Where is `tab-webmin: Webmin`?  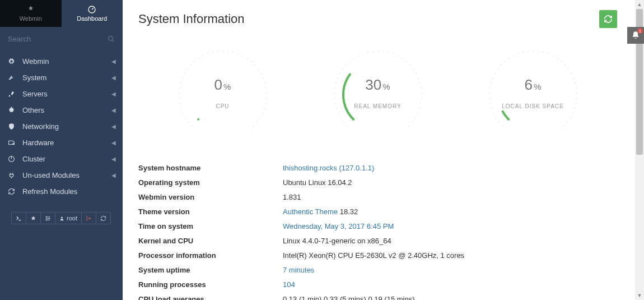
tab-webmin: Webmin is located at coordinates (31, 13).